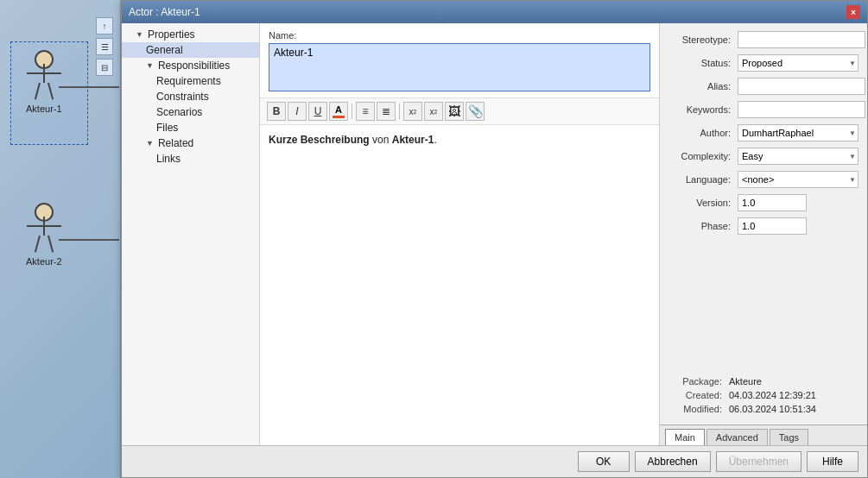 This screenshot has width=868, height=478. I want to click on actor1-figure: Akteur-1, so click(44, 82).